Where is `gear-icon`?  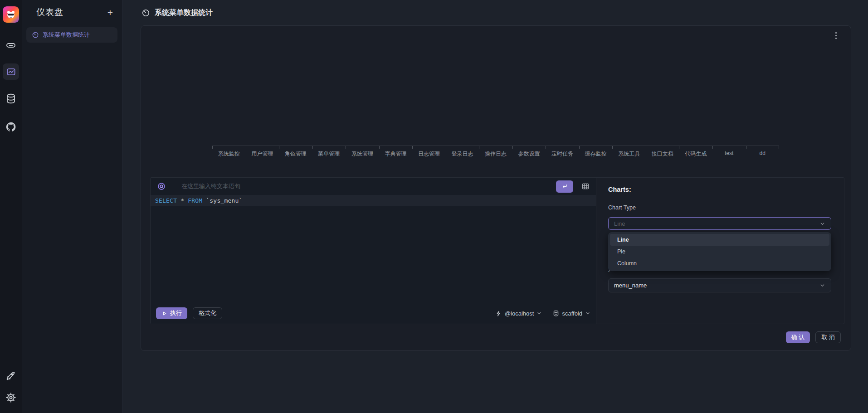 gear-icon is located at coordinates (11, 398).